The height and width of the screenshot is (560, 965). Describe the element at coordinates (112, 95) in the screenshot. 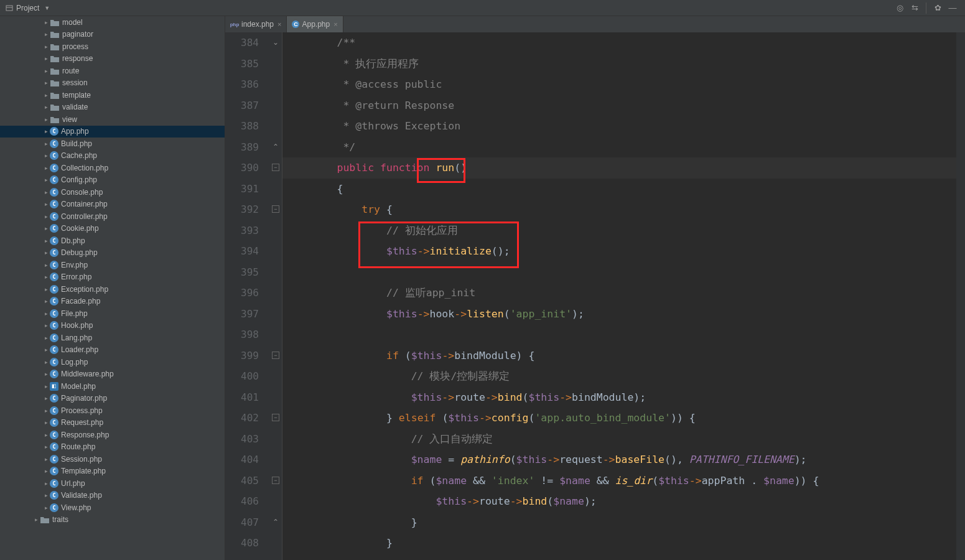

I see `tree-item: ▸template` at that location.